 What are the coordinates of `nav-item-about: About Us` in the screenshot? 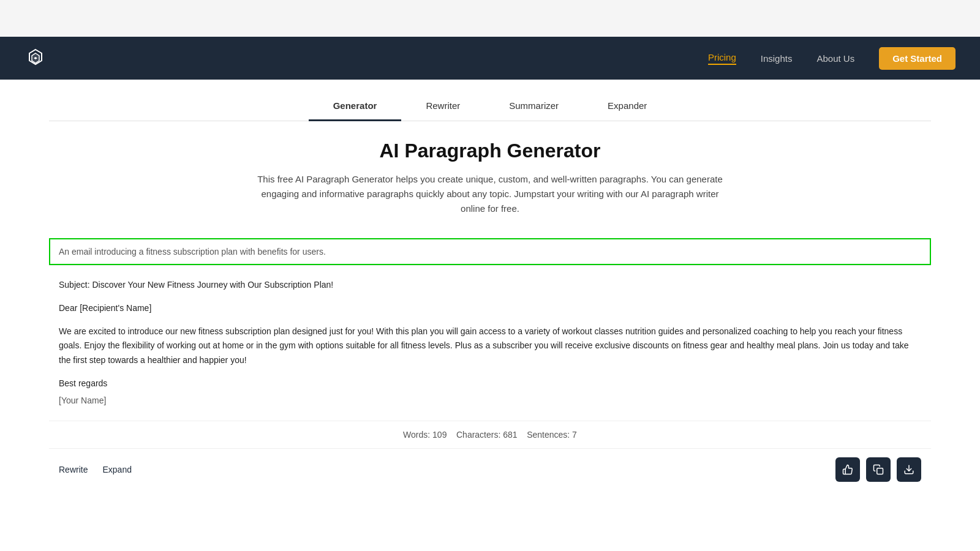 It's located at (835, 59).